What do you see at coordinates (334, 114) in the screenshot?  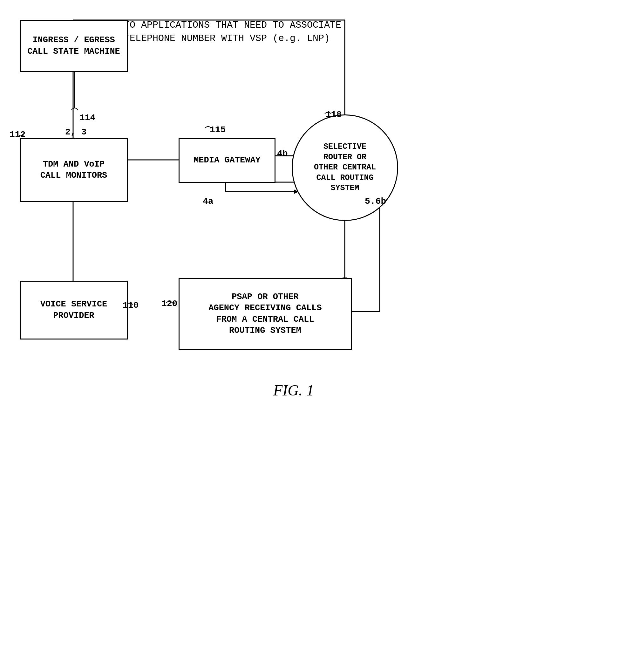 I see `ref-118: 118` at bounding box center [334, 114].